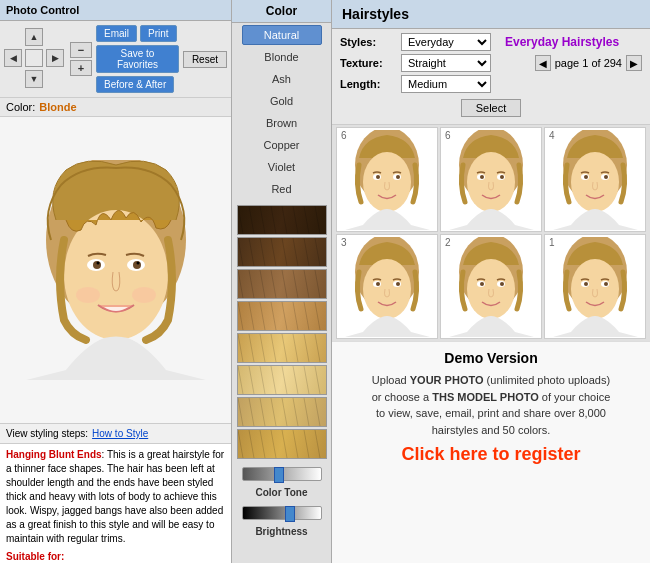  Describe the element at coordinates (282, 101) in the screenshot. I see `color-option-gold: Gold` at that location.